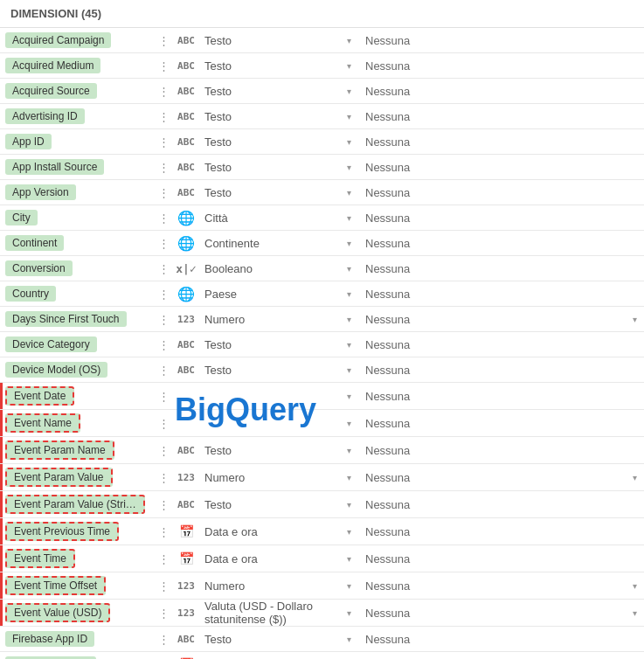  What do you see at coordinates (186, 192) in the screenshot?
I see `abc-icon: ABC` at bounding box center [186, 192].